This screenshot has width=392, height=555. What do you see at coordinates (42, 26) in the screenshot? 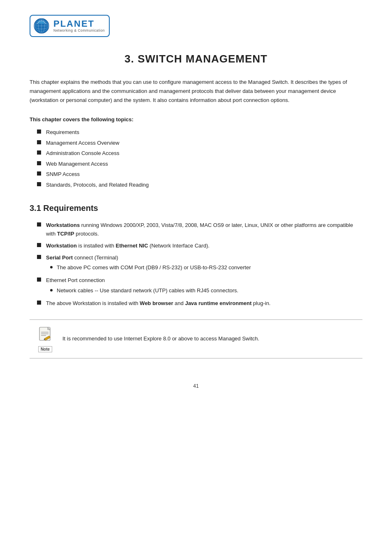
I see `planet-logo-icon` at bounding box center [42, 26].